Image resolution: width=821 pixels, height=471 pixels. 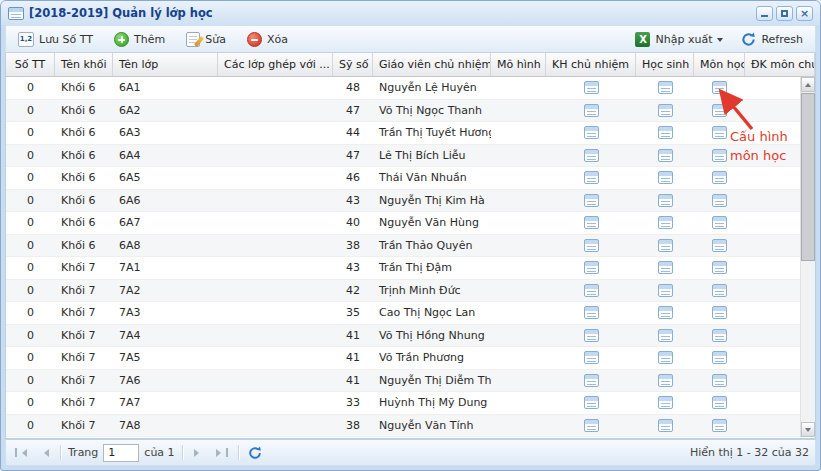 I want to click on column-header-3: Các lớp ghép với ..., so click(x=276, y=64).